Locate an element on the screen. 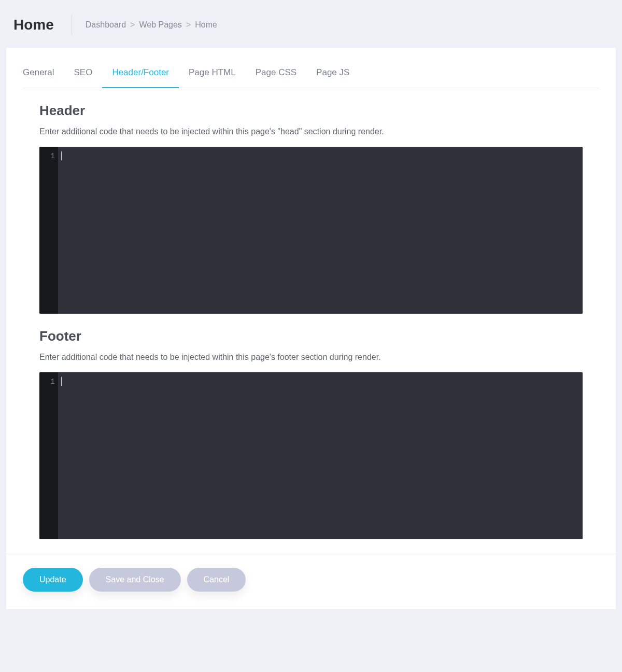 The height and width of the screenshot is (672, 622). header-editor-gutter: 1 is located at coordinates (49, 230).